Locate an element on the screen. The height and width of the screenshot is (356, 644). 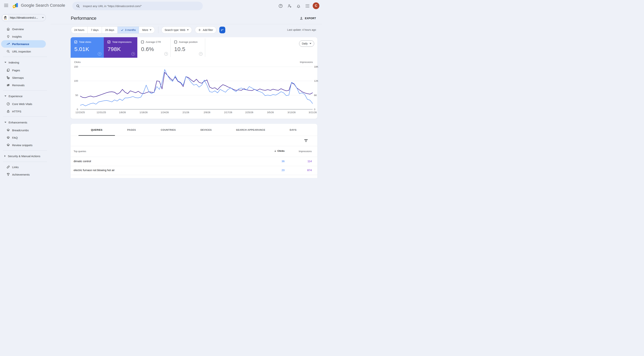
tile-divider is located at coordinates (205, 48).